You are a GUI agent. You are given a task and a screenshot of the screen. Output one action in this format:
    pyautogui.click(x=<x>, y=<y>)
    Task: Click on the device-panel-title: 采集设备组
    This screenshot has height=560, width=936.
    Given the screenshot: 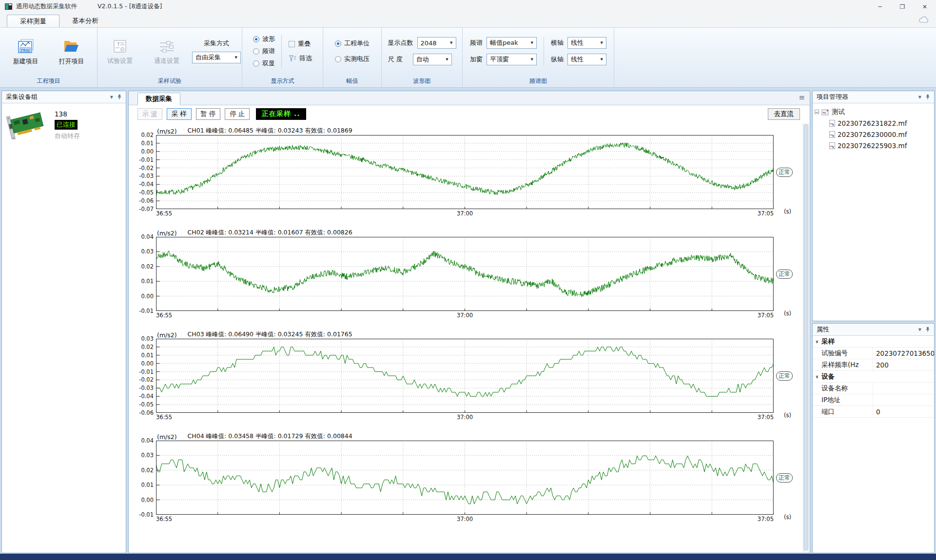 What is the action you would take?
    pyautogui.click(x=21, y=97)
    